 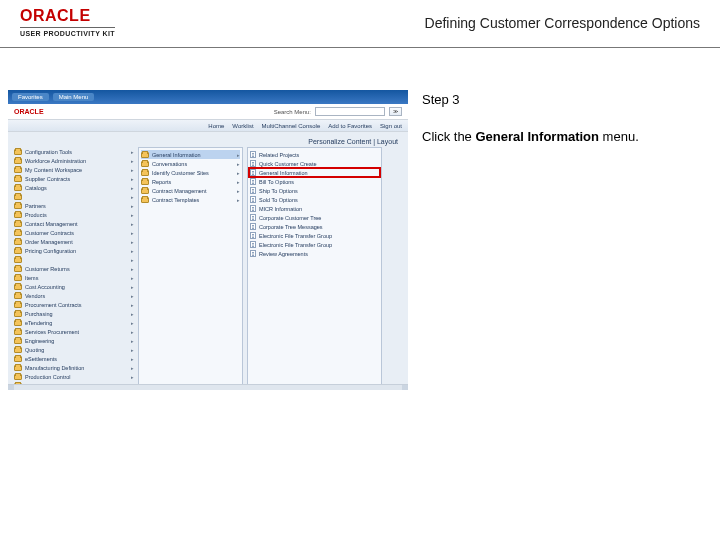 What do you see at coordinates (350, 126) in the screenshot?
I see `toolbar-link-favorites: Add to Favorites` at bounding box center [350, 126].